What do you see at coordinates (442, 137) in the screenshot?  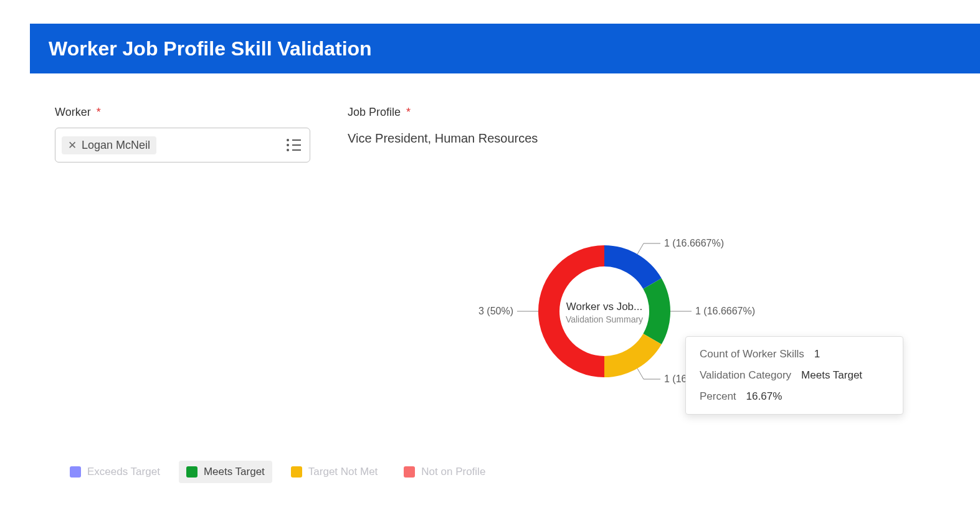 I see `job-profile-value: Vice President, Human Resources` at bounding box center [442, 137].